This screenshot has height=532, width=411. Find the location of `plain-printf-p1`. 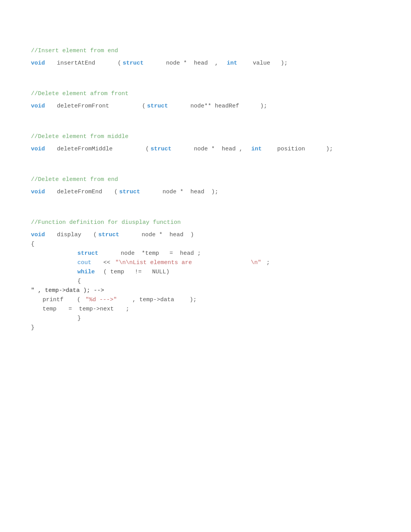

plain-printf-p1 is located at coordinates (70, 300).